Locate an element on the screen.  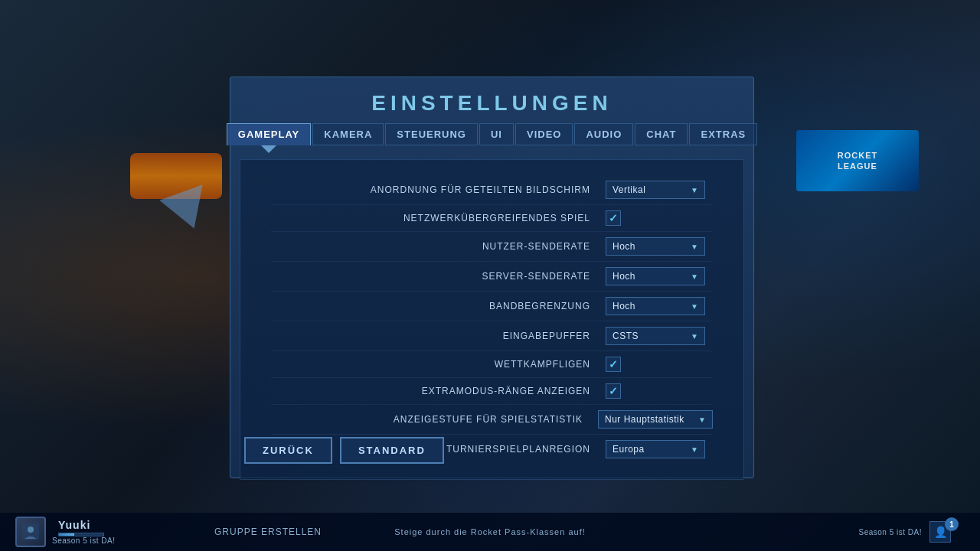
season-badge: Season 5 ist DA! is located at coordinates (83, 540).